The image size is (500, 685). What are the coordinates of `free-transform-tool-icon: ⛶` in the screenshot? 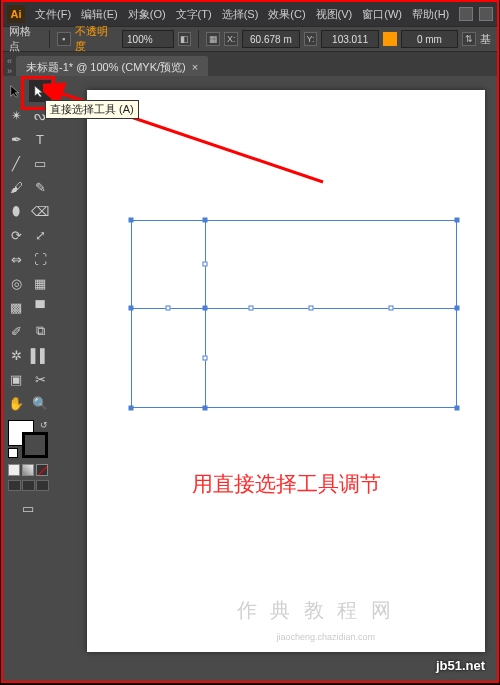 It's located at (40, 259).